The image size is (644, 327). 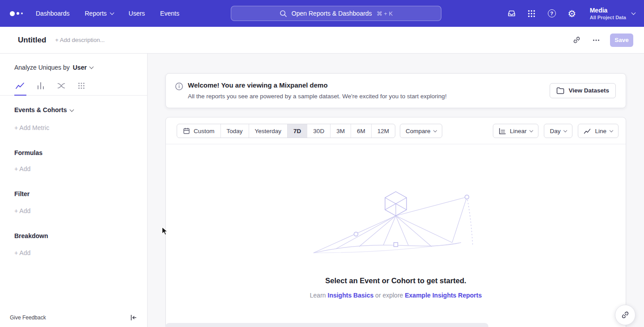 What do you see at coordinates (396, 131) in the screenshot?
I see `report-toolbar: Custom Today Yesterday 7D 30D 3M 6M 12M …` at bounding box center [396, 131].